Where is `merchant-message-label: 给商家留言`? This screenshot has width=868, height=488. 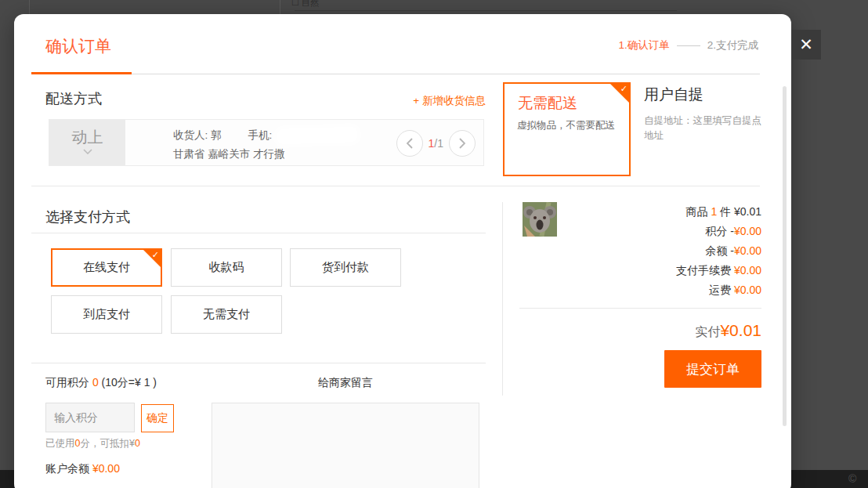 merchant-message-label: 给商家留言 is located at coordinates (345, 383).